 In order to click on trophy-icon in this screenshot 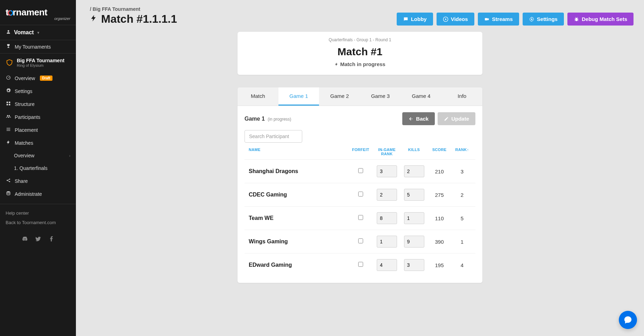, I will do `click(8, 47)`.